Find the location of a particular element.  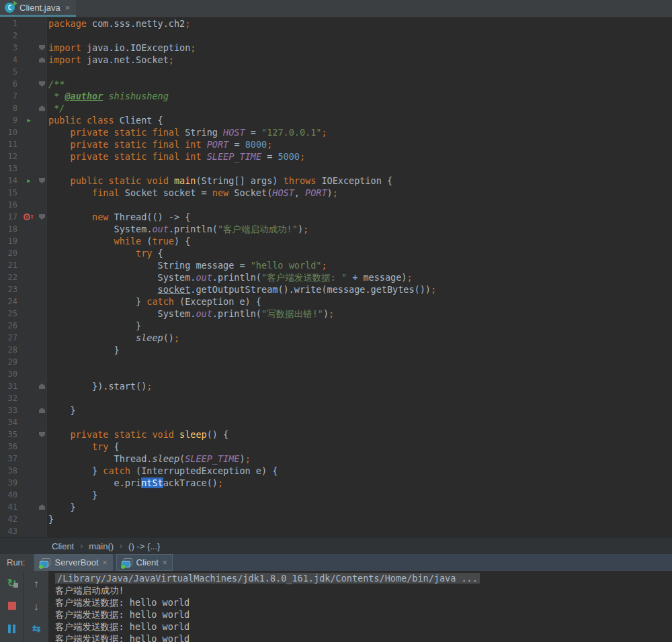

code-line: 35 private static void sleep() { is located at coordinates (336, 434).